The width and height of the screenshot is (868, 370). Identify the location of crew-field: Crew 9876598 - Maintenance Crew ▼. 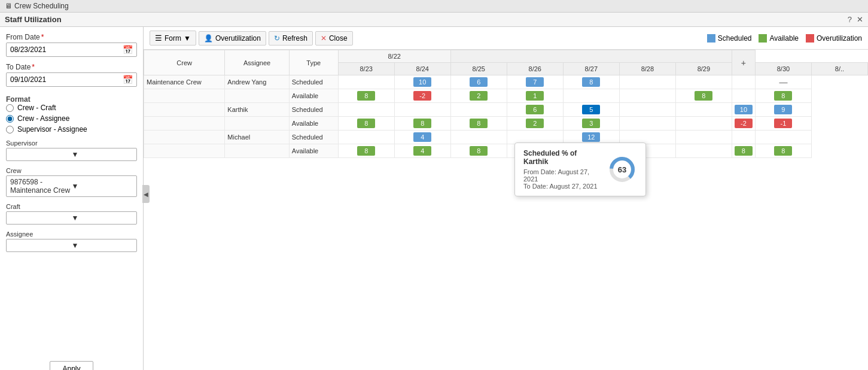
(72, 182).